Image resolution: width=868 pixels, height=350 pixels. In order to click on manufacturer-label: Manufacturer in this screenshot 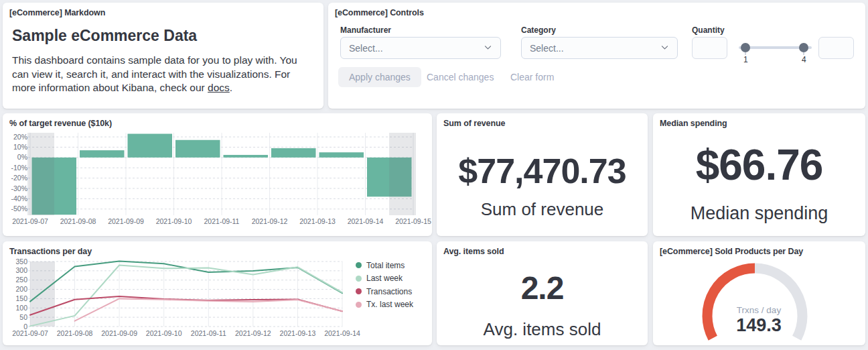, I will do `click(366, 30)`.